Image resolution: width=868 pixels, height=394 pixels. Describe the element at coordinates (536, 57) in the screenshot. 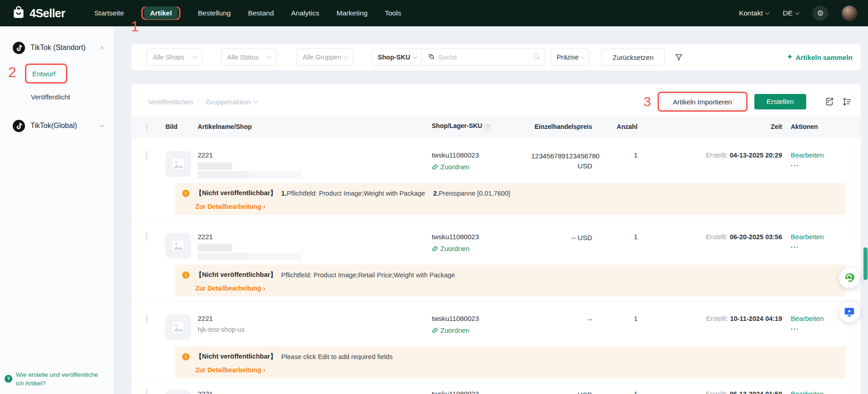

I see `search-icon` at that location.